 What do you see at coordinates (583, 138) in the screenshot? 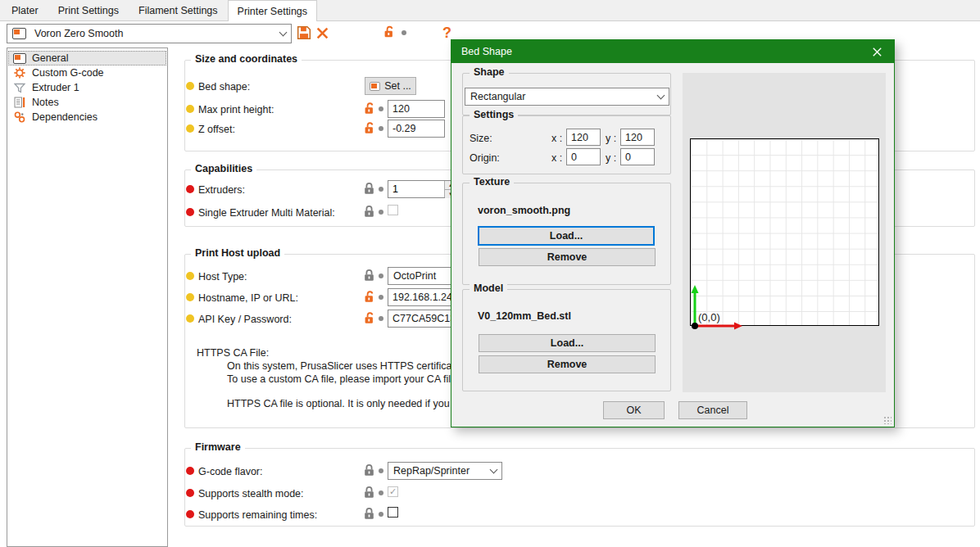
I see `size-x-input` at bounding box center [583, 138].